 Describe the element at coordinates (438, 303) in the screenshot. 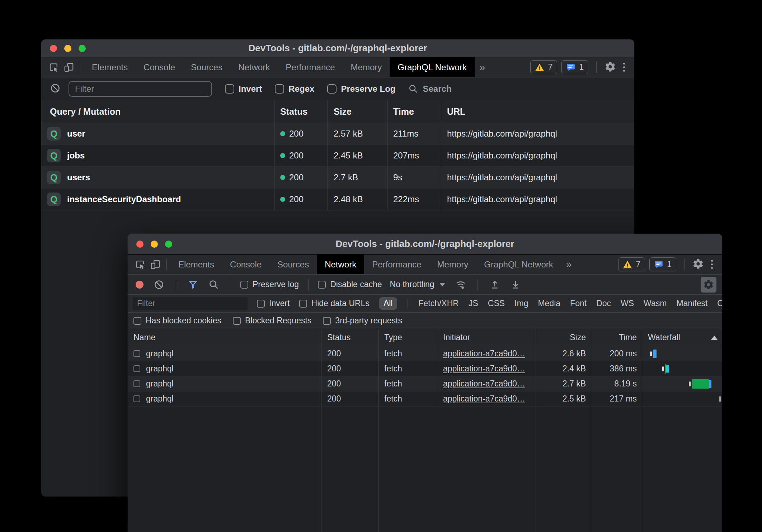

I see `filter-chip-fetch-xhr: Fetch/XHR` at that location.